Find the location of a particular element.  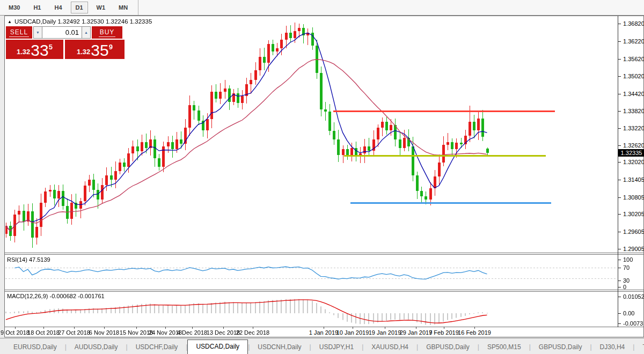

date-axis-label: 9 Oct 2018 is located at coordinates (15, 333).